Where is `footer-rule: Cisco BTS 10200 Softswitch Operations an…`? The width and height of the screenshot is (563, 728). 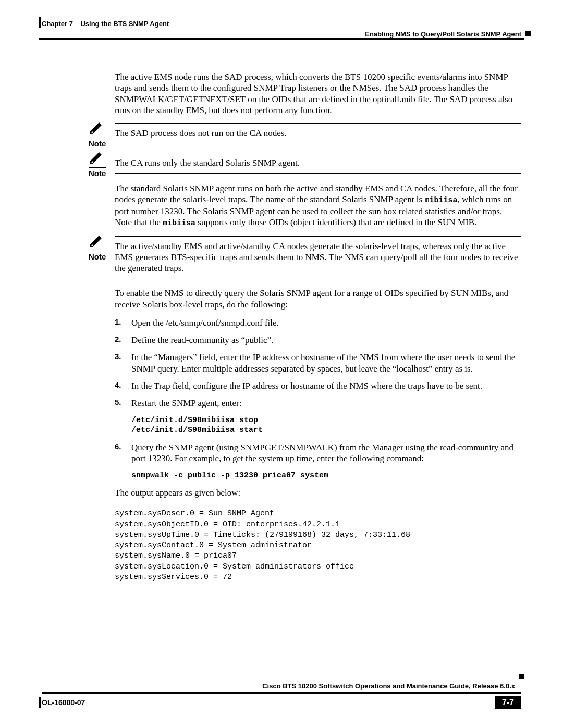
footer-rule: Cisco BTS 10200 Softswitch Operations an… is located at coordinates (282, 693).